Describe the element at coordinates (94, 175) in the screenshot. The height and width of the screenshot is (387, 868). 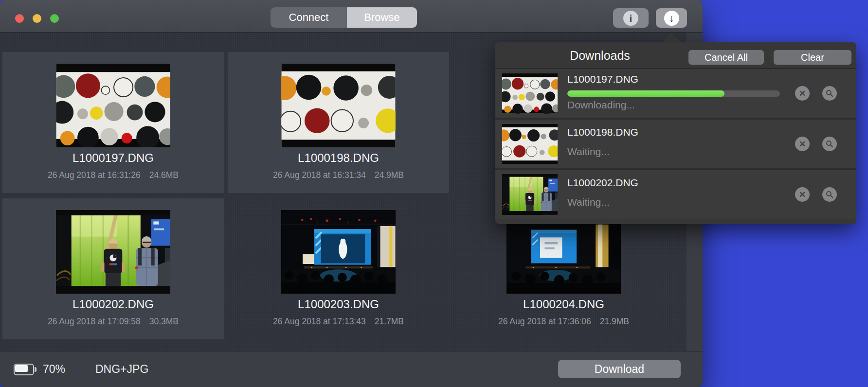
I see `photo-date: 26 Aug 2018 at 16:31:26` at that location.